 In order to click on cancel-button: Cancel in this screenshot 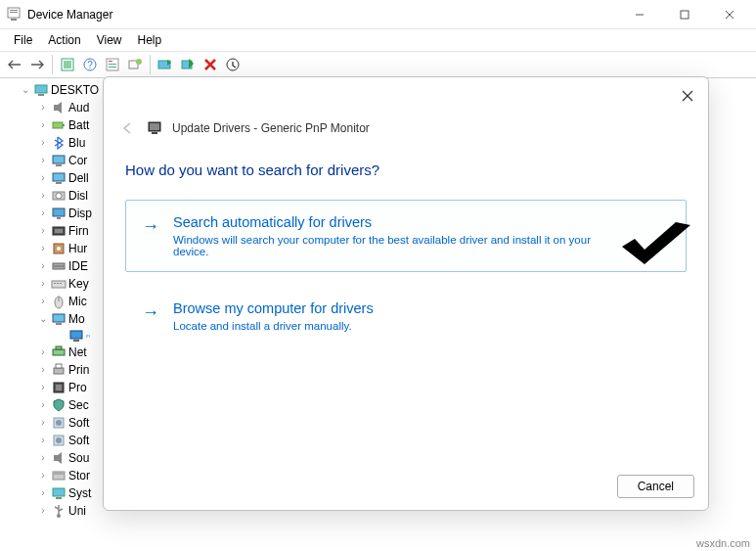, I will do `click(655, 486)`.